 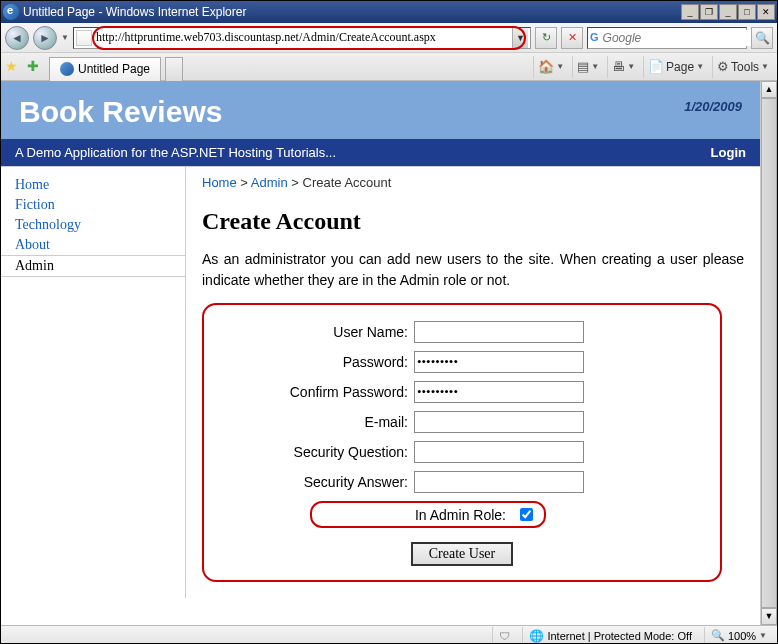 What do you see at coordinates (690, 12) in the screenshot?
I see `minimize-alt-button: _` at bounding box center [690, 12].